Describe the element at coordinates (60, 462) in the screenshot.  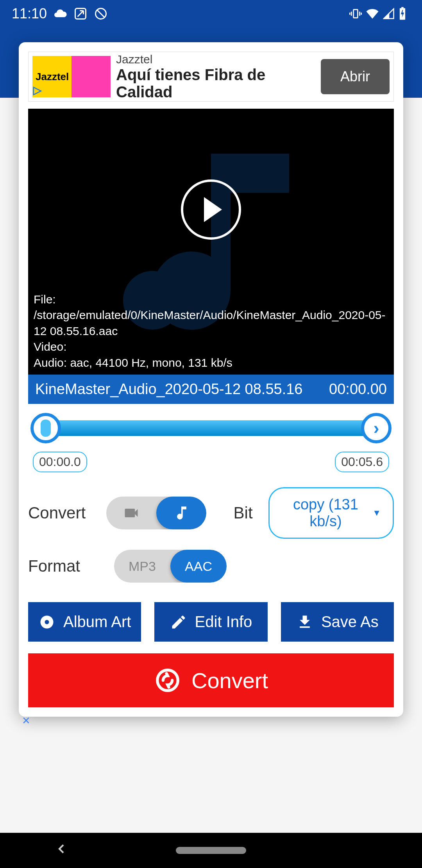
I see `trim-start-time: 00:00.0` at that location.